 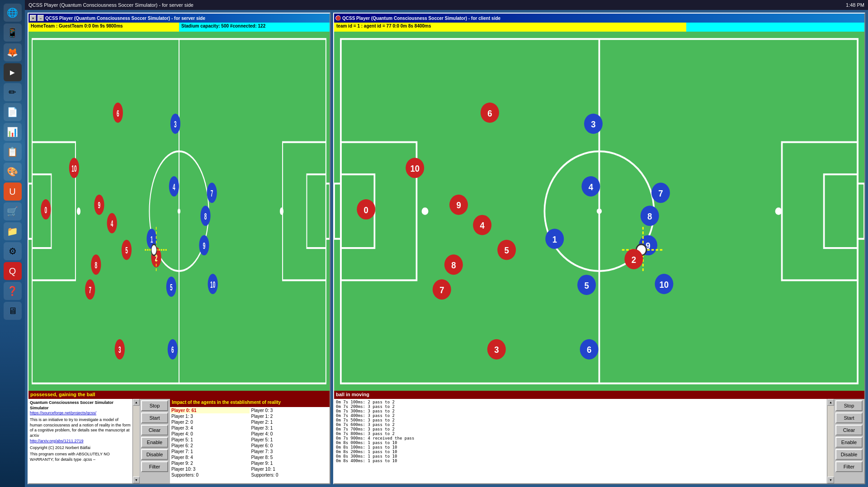 I want to click on os-time: 1:48 PM, so click(x=855, y=5).